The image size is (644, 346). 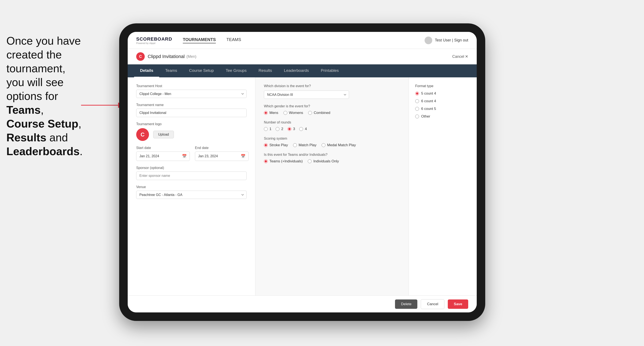 I want to click on tab-tee-groups: Tee Groups, so click(x=236, y=71).